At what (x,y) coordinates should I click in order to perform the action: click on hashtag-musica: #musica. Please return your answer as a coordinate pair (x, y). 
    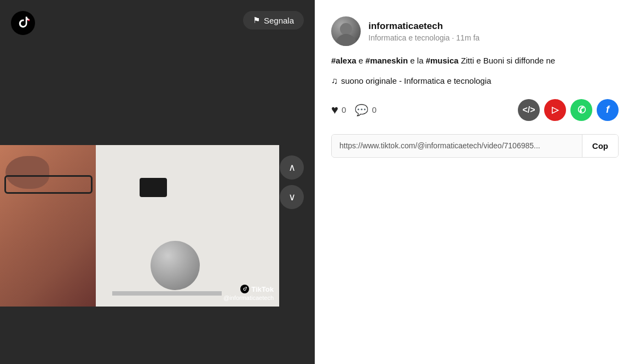
    Looking at the image, I should click on (442, 60).